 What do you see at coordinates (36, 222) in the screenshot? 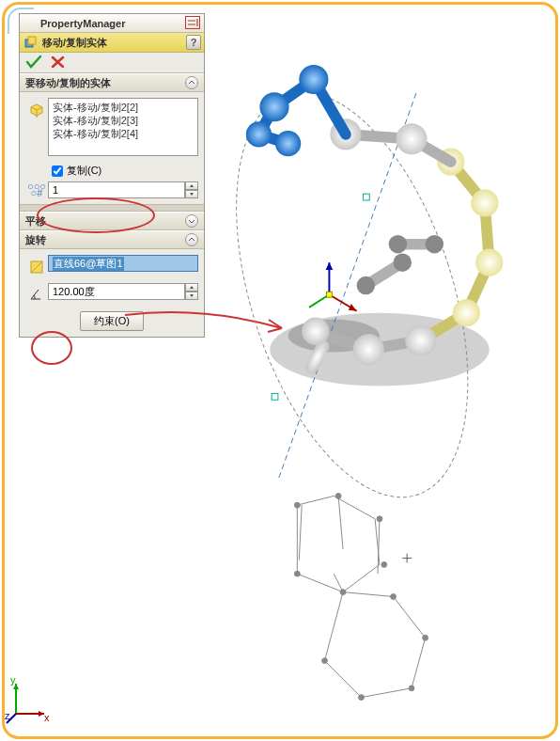
I see `translate-section-title: 平移` at bounding box center [36, 222].